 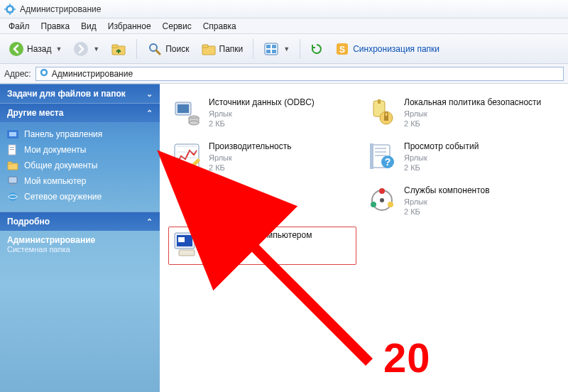 What do you see at coordinates (187, 200) in the screenshot?
I see `services-icon` at bounding box center [187, 200].